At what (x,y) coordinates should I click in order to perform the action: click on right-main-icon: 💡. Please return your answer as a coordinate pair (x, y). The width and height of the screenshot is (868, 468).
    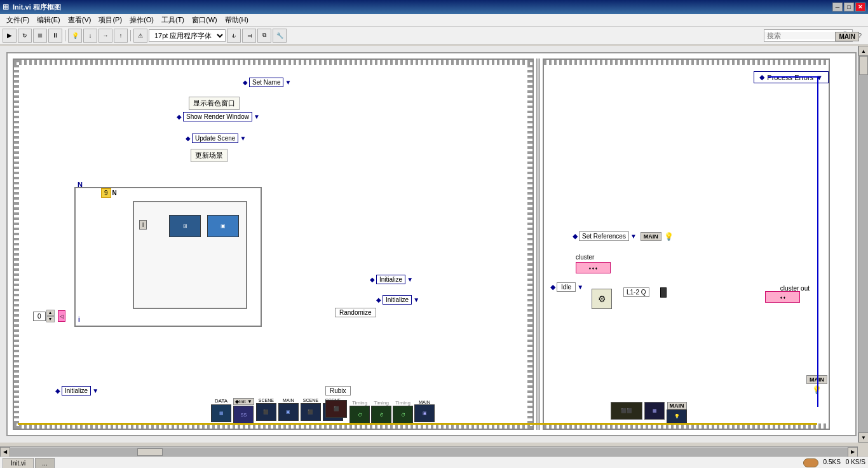
    Looking at the image, I should click on (677, 416).